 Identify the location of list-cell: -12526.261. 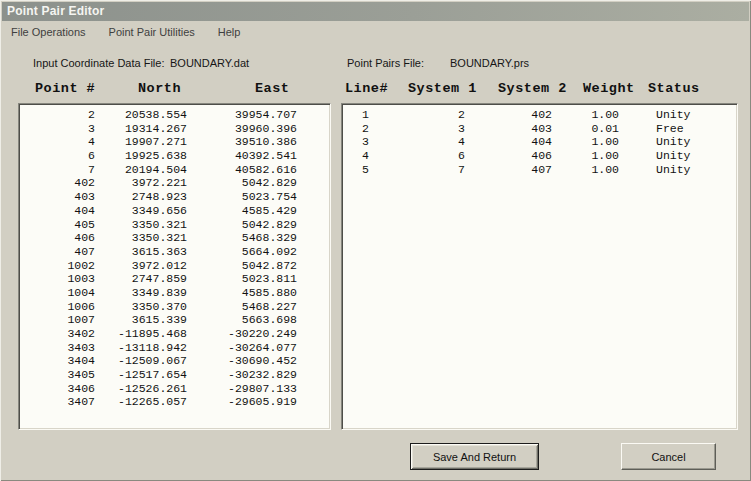
(141, 389).